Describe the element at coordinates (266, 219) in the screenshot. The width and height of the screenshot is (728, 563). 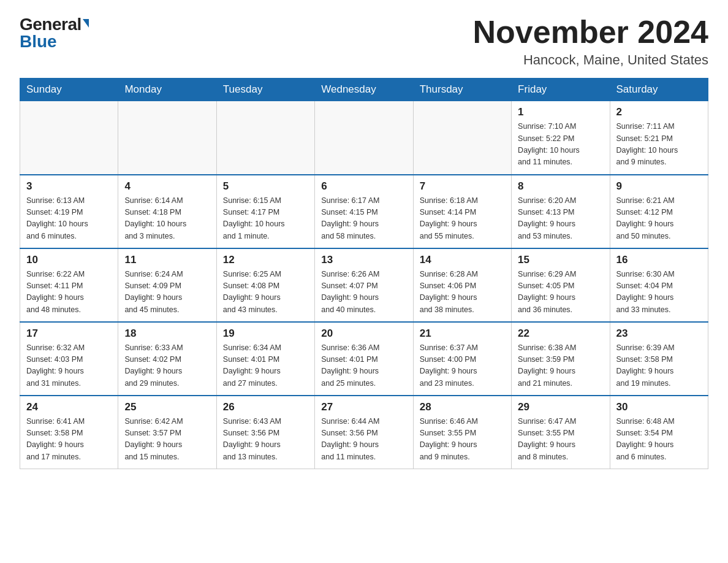
I see `day-info: Sunrise: 6:15 AMSunset: 4:17 PMDaylight:…` at that location.